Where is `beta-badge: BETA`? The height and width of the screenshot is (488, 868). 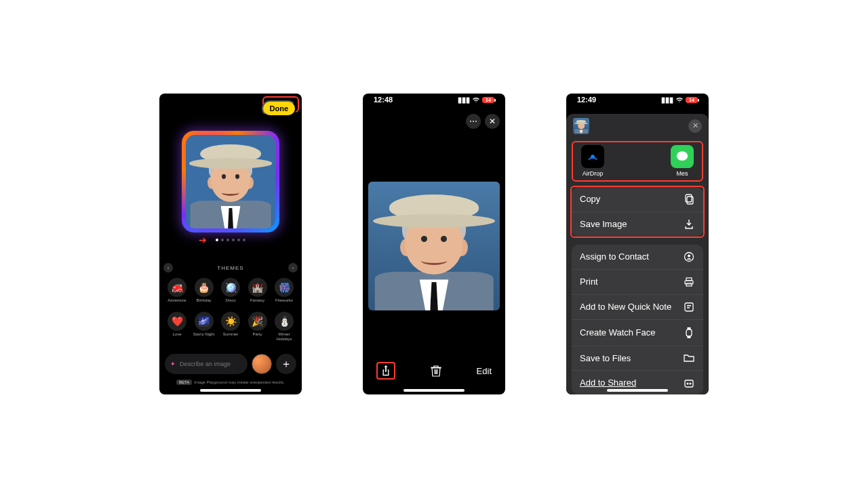 beta-badge: BETA is located at coordinates (184, 382).